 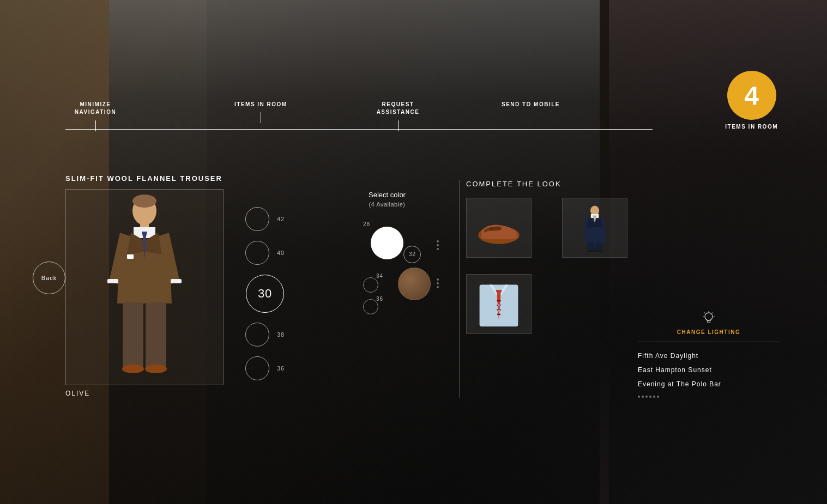 I want to click on lighting-option-daylight: Fifth Ave Daylight, so click(x=709, y=356).